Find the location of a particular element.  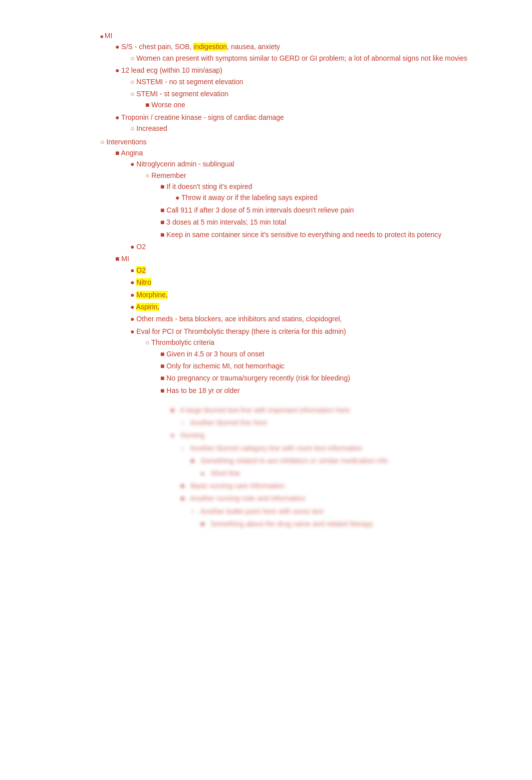

mi-nitro-item: ● Nitro is located at coordinates (311, 282).